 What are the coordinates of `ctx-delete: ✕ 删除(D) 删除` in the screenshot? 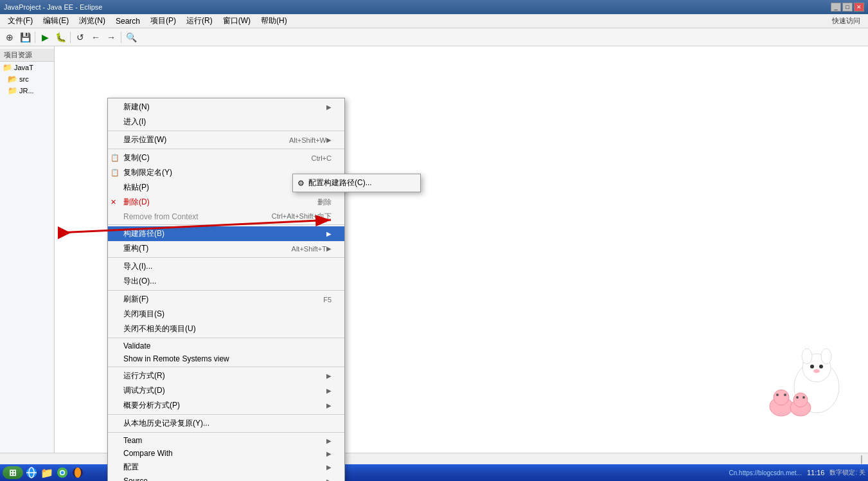 It's located at (226, 202).